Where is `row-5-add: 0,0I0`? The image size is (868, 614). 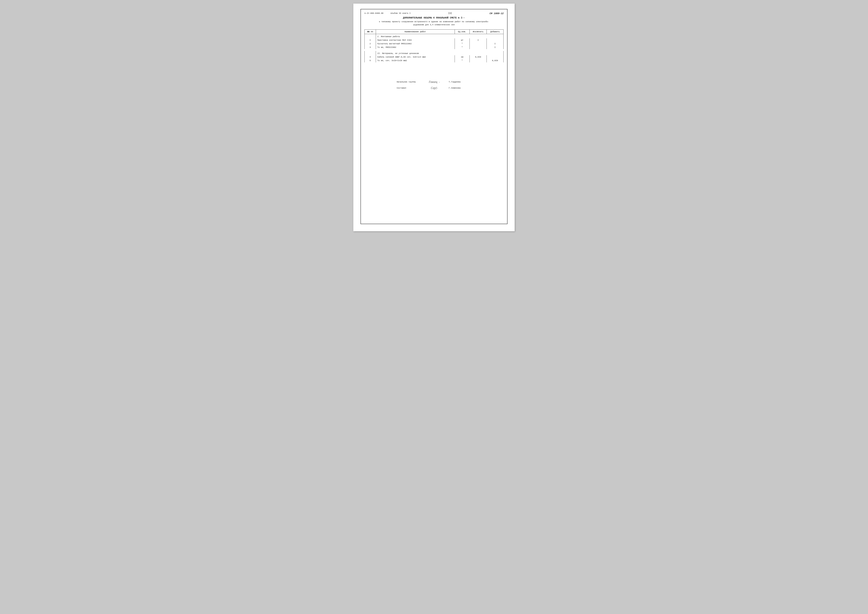 row-5-add: 0,0I0 is located at coordinates (495, 60).